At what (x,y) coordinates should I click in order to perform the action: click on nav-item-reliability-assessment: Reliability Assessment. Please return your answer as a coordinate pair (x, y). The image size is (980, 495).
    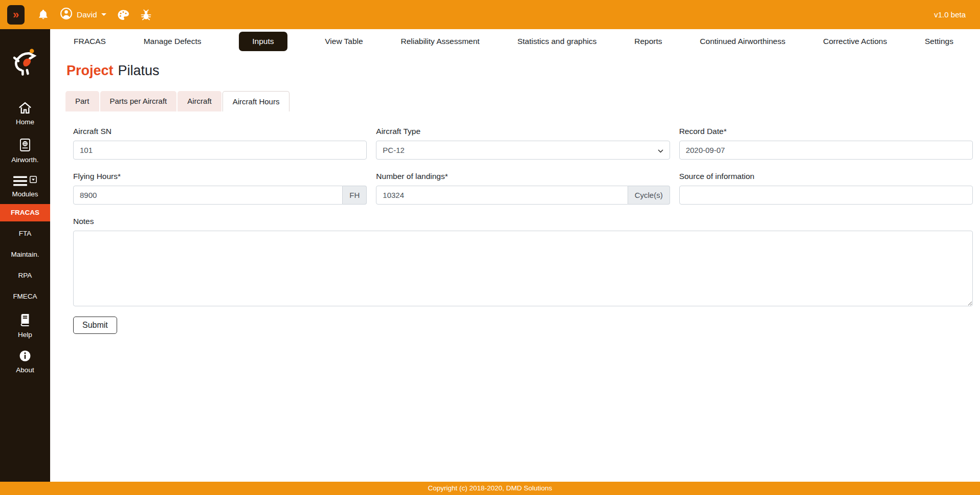
    Looking at the image, I should click on (440, 41).